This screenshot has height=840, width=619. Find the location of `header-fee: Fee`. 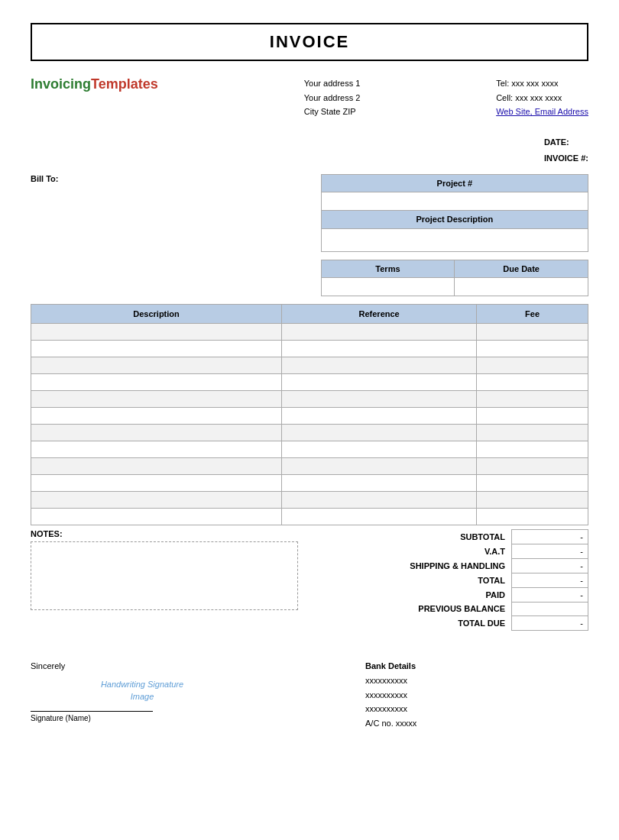

header-fee: Fee is located at coordinates (533, 313).